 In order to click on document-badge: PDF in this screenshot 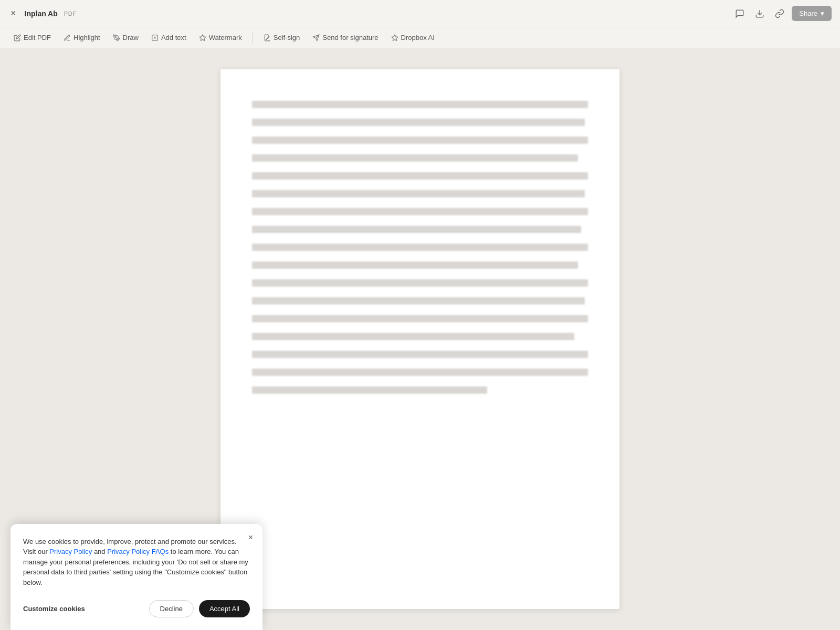, I will do `click(70, 14)`.